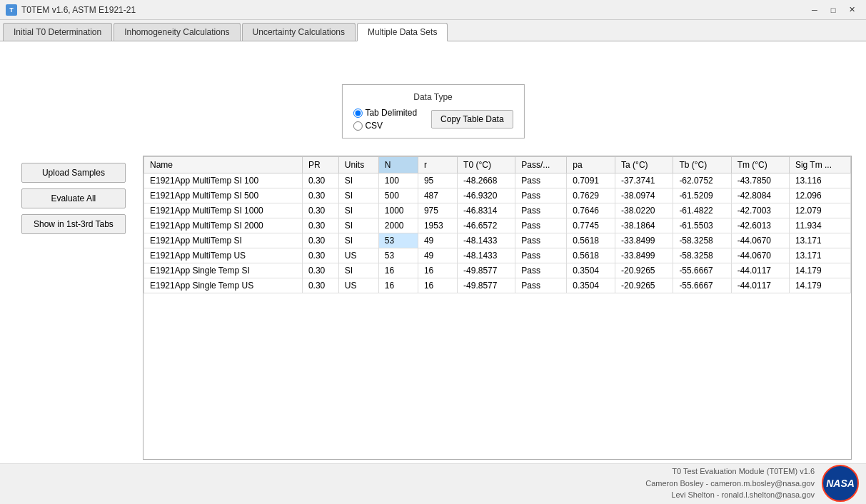  Describe the element at coordinates (644, 181) in the screenshot. I see `col-ta: -37.3741` at that location.